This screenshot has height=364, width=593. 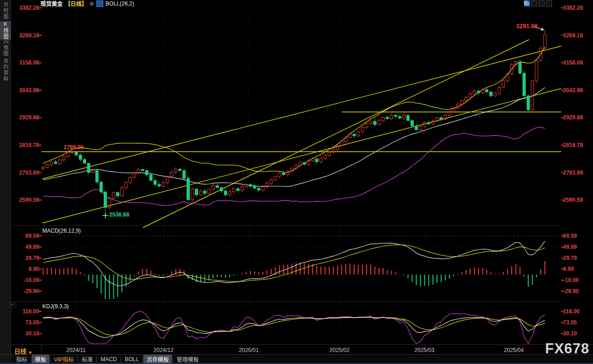 I want to click on x-axis-label: 2024/12, so click(x=163, y=350).